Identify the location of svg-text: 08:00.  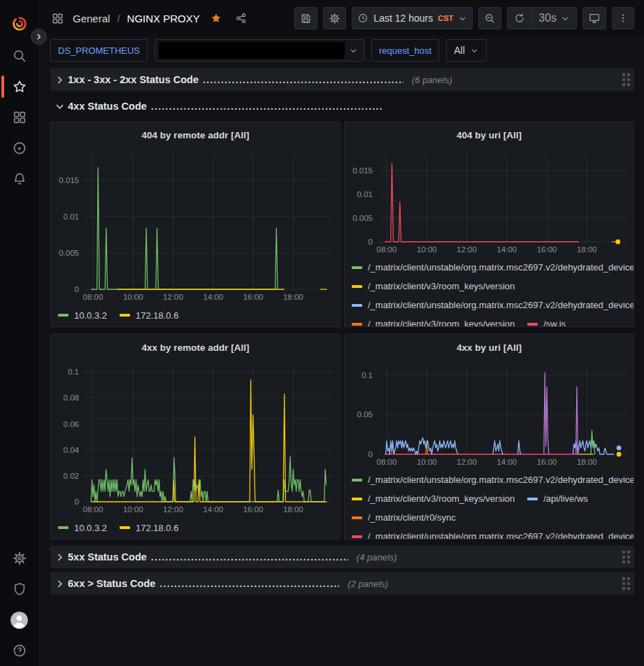
(94, 509).